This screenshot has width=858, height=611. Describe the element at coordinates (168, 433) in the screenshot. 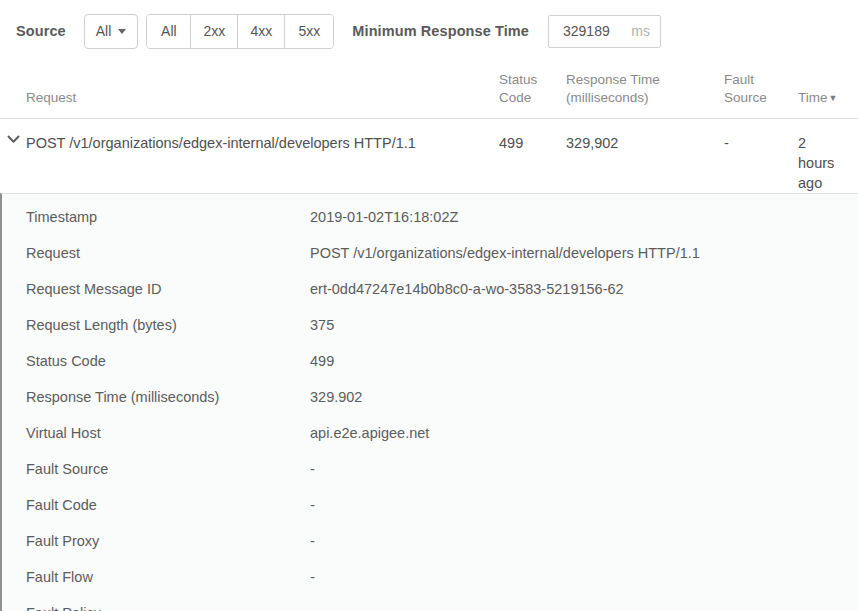

I see `detail-label: Virtual Host` at that location.